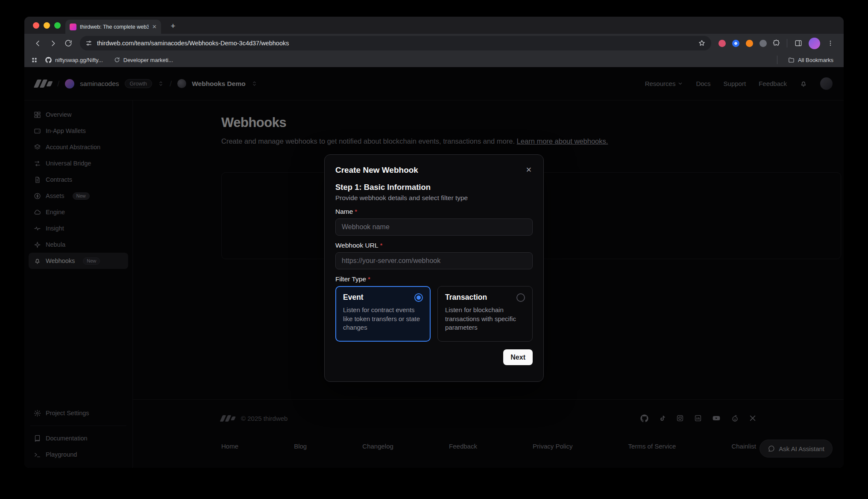  Describe the element at coordinates (434, 60) in the screenshot. I see `bookmarks-bar: niftyswap.gg/Nifty... Developer marketi.…` at that location.